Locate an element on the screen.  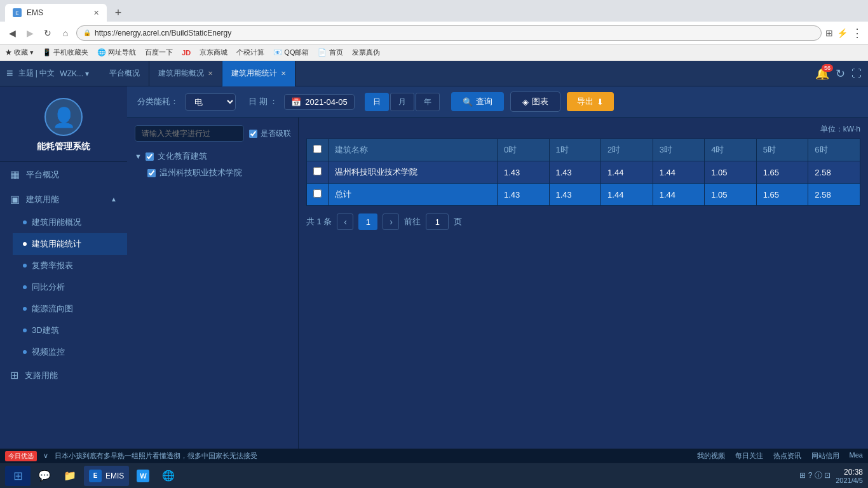
td-building-name: 温州科技职业技术学院 is located at coordinates (413, 173).